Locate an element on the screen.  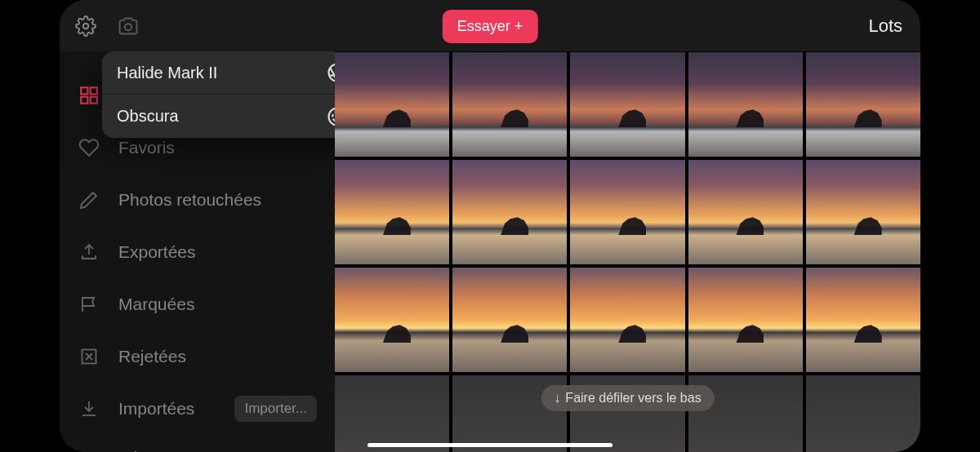
scroll-hint-pill: ↓ Faire défiler vers le bas is located at coordinates (627, 398).